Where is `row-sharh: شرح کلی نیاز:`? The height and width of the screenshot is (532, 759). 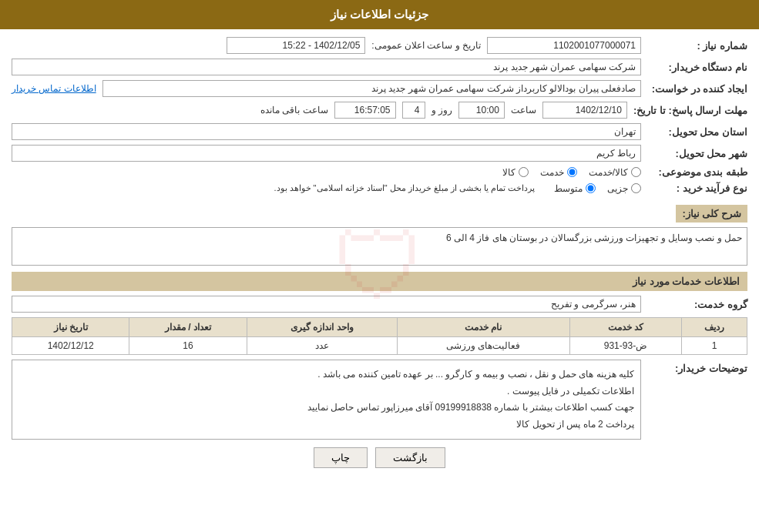 row-sharh: شرح کلی نیاز: is located at coordinates (379, 211).